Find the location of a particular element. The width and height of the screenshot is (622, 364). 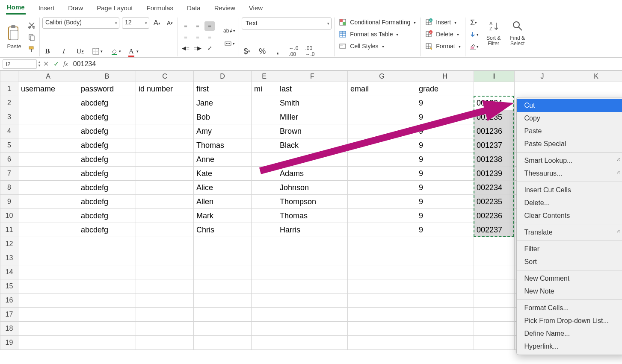

col-header-A: A is located at coordinates (48, 76).